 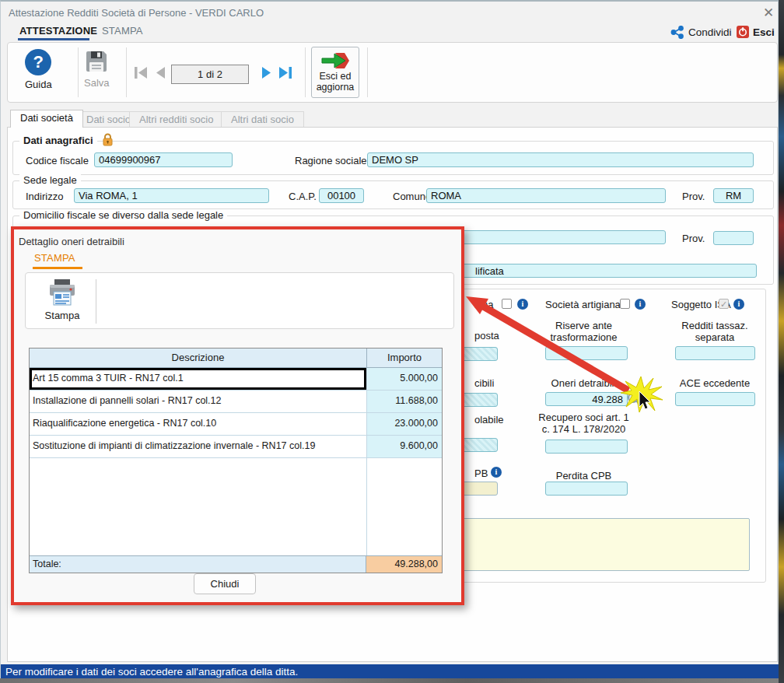 I want to click on ace-eccedente-label: ACE eccedente, so click(x=715, y=383).